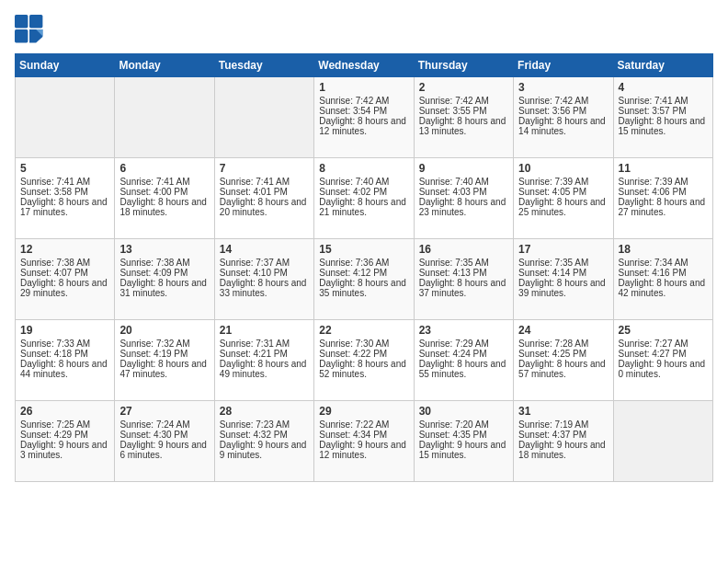  I want to click on sunset-text: Sunset: 3:54 PM, so click(353, 110).